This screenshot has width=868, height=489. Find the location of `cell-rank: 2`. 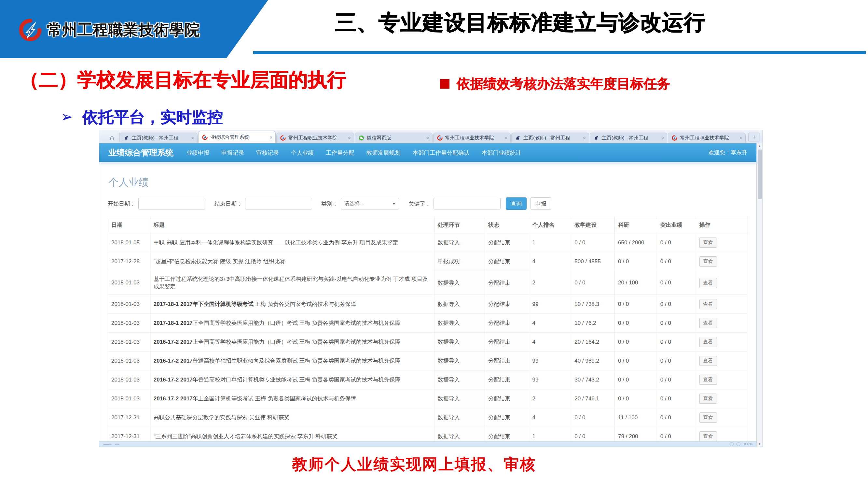

cell-rank: 2 is located at coordinates (550, 283).